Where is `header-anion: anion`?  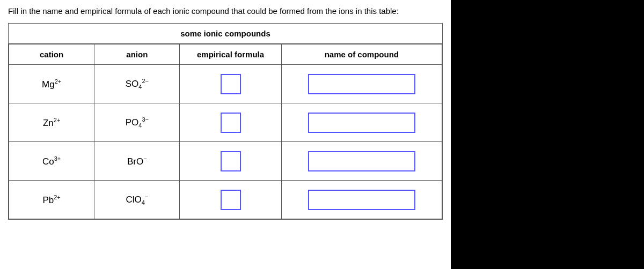 header-anion: anion is located at coordinates (137, 55).